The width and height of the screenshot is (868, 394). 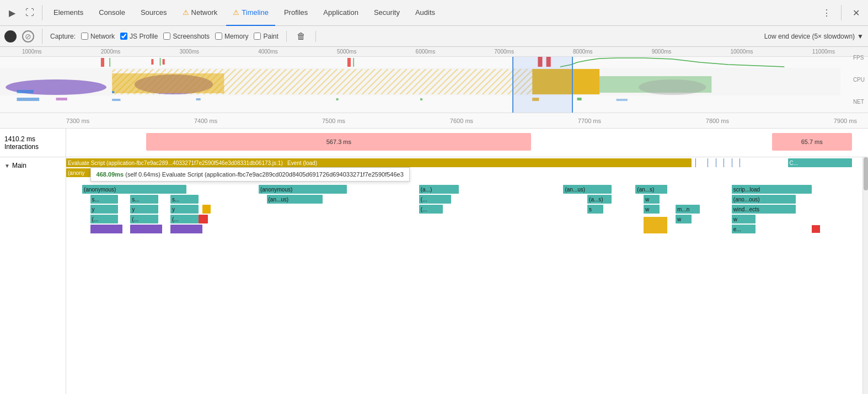 What do you see at coordinates (652, 209) in the screenshot?
I see `flame-bar-w-4: w` at bounding box center [652, 209].